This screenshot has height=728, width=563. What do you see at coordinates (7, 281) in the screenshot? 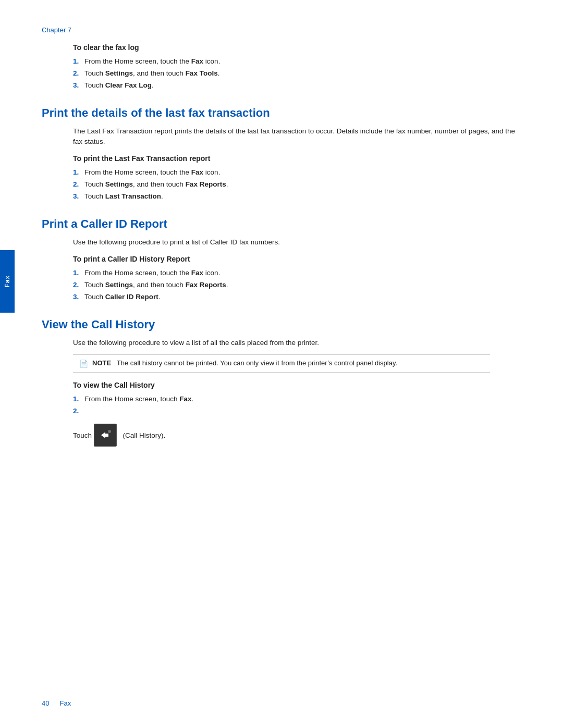
I see `side-tab-label: Fax` at bounding box center [7, 281].